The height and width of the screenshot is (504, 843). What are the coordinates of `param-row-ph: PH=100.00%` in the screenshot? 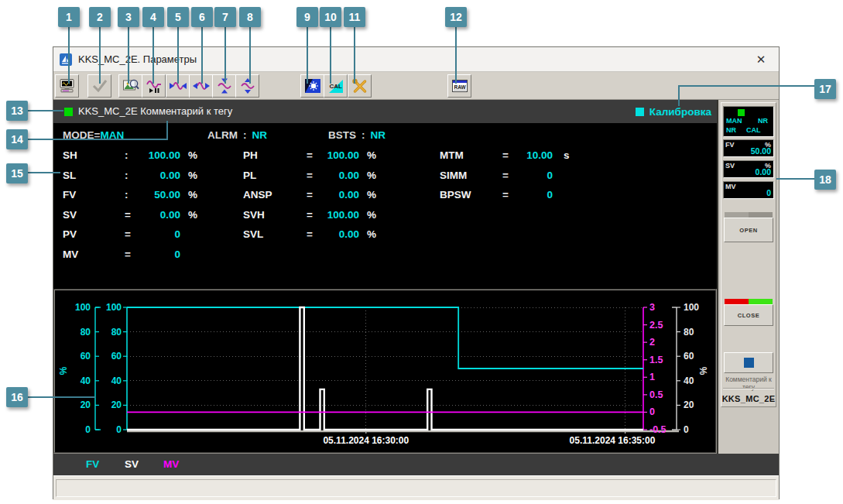 It's located at (324, 156).